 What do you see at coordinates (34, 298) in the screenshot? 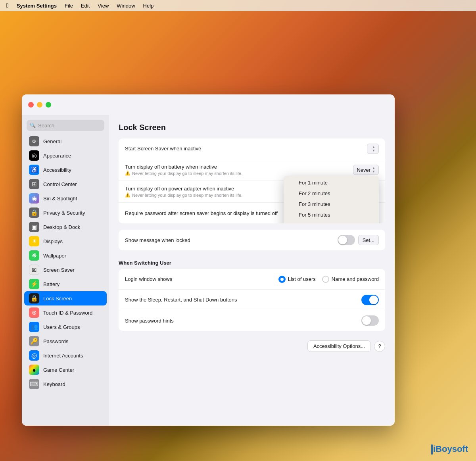
I see `lockscreen-icon: 🔒` at bounding box center [34, 298].